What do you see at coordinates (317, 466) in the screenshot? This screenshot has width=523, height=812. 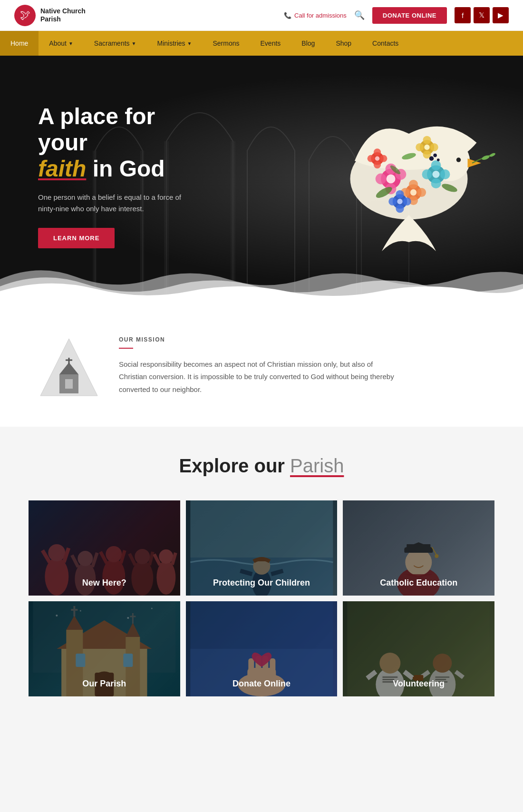 I see `explore-parish-word: Parish` at bounding box center [317, 466].